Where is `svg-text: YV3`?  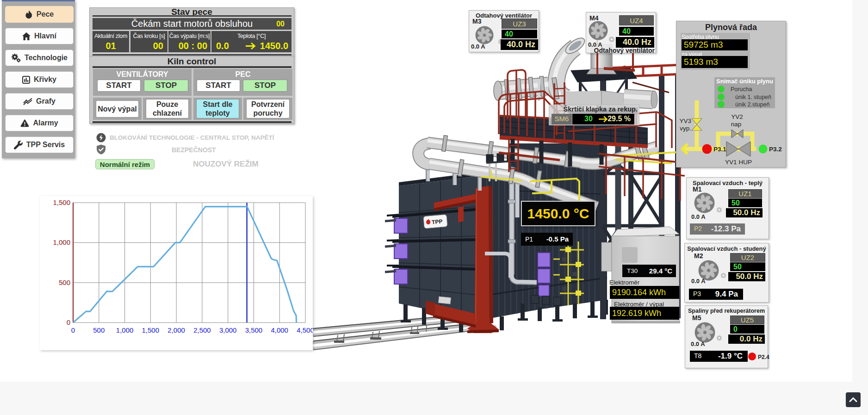
svg-text: YV3 is located at coordinates (685, 121).